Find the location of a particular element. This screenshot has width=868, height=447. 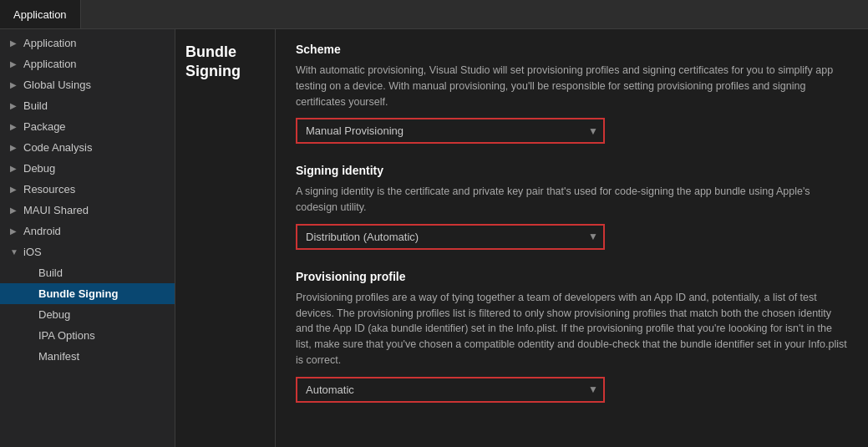

scheme-dropdown: Manual Provisioning Automatic Provisioni… is located at coordinates (450, 130).